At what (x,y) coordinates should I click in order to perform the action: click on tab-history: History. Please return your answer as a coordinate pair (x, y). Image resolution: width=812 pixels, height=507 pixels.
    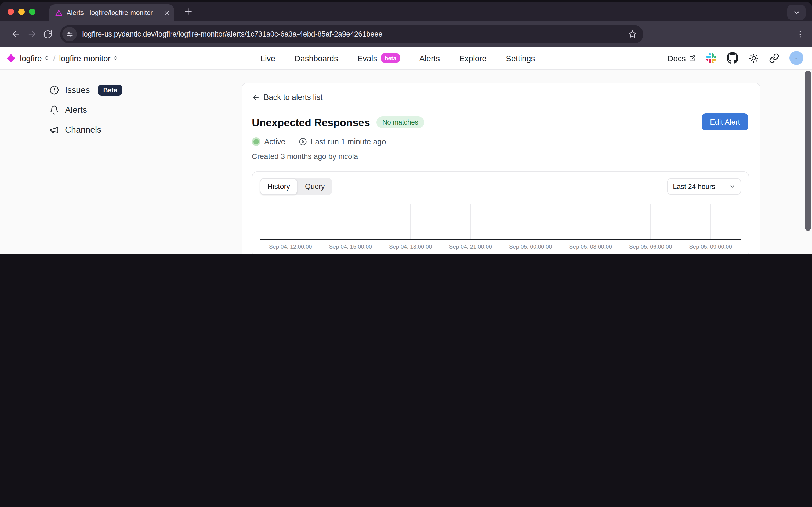
    Looking at the image, I should click on (279, 186).